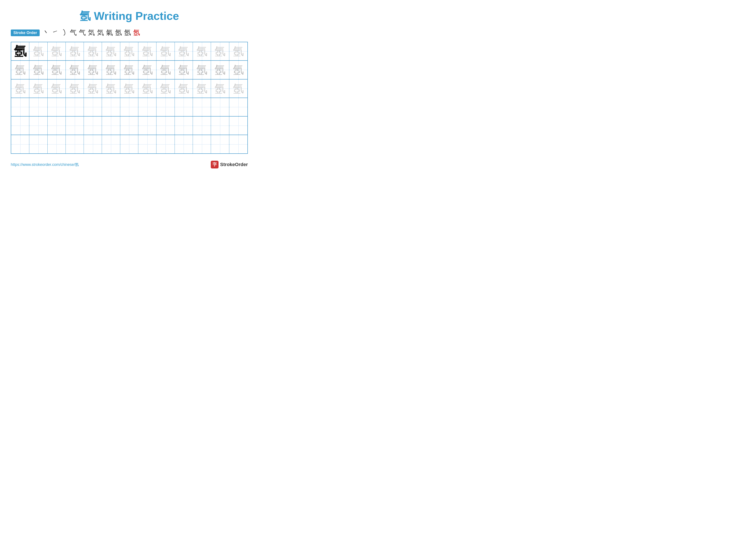  I want to click on grid-cell-r6c10, so click(184, 144).